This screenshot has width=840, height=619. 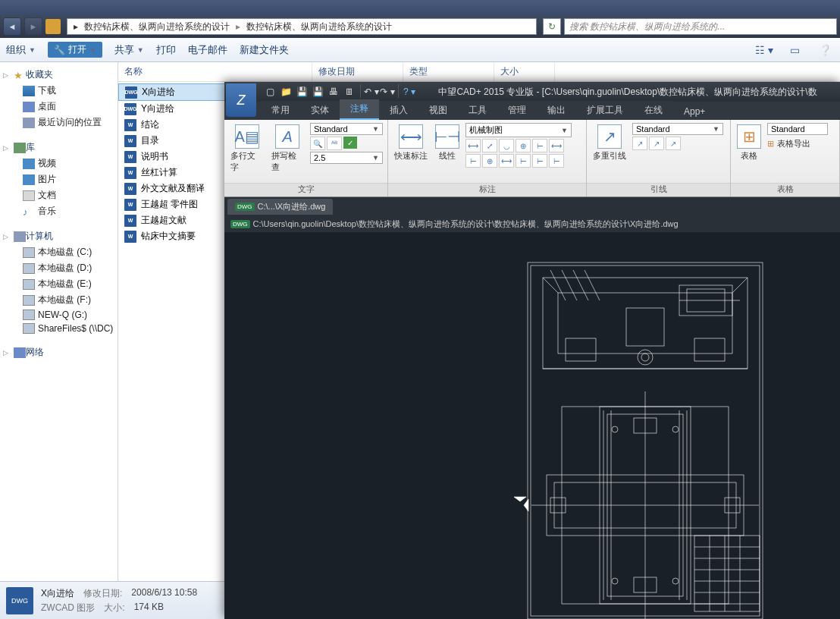 I want to click on leader-style-combo: Standard▼, so click(x=678, y=129).